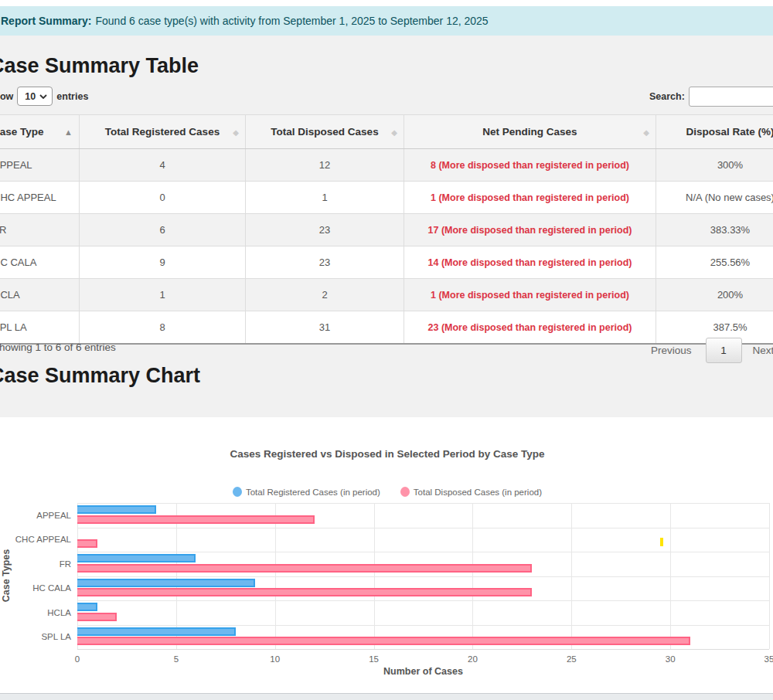  Describe the element at coordinates (386, 230) in the screenshot. I see `table-row: FR 6 23 17 (More disposed than registere…` at that location.